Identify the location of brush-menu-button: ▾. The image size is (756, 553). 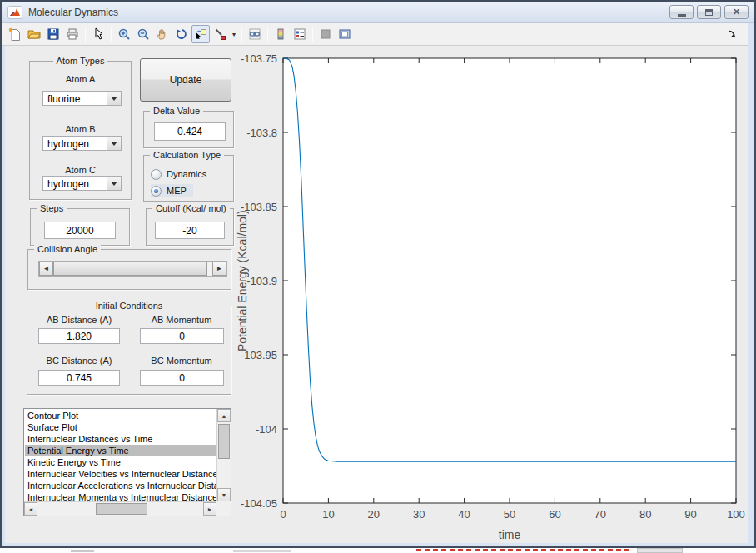
(234, 35).